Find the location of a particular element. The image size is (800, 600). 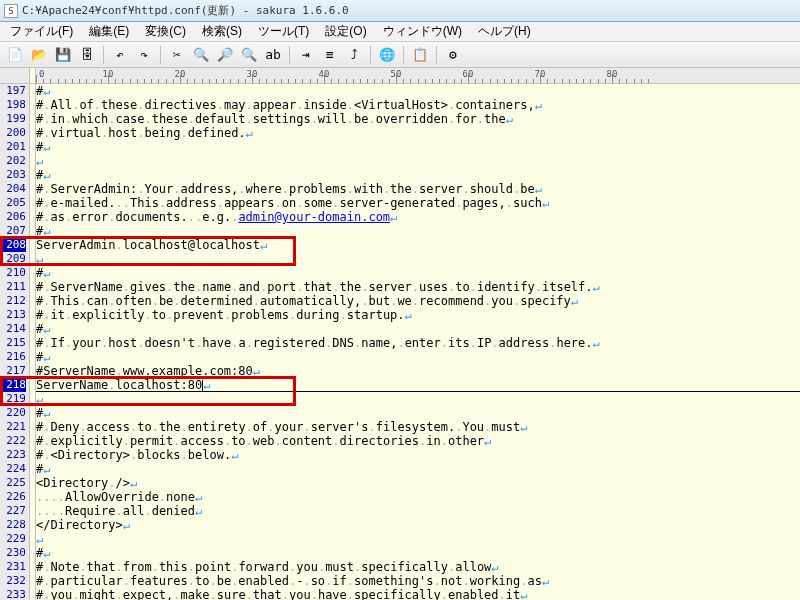

code-line: #ServerName.www.example.com:80↵ is located at coordinates (418, 371).